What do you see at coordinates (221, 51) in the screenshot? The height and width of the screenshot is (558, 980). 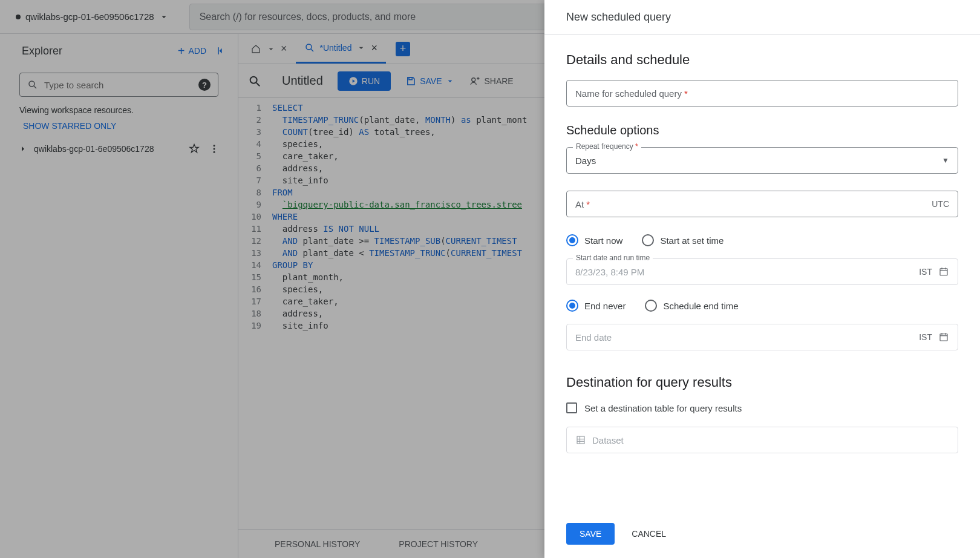 I see `collapse-sidebar-button` at bounding box center [221, 51].